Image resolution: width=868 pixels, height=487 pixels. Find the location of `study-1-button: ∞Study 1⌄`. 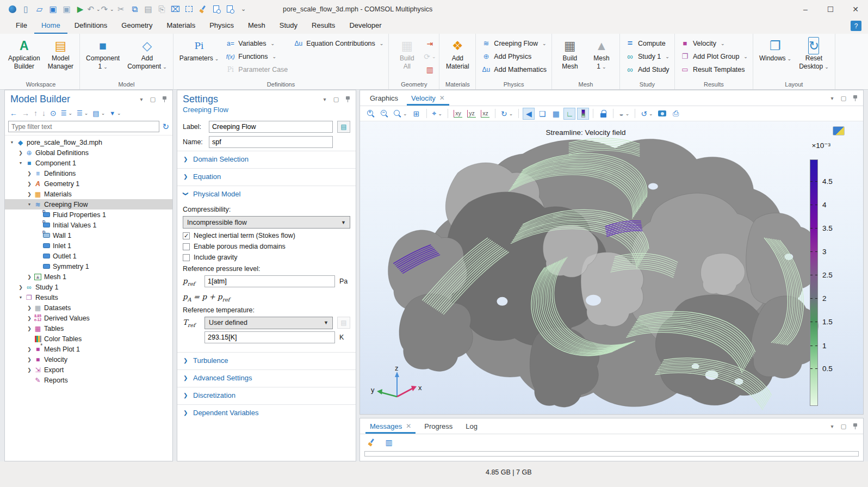

study-1-button: ∞Study 1⌄ is located at coordinates (647, 57).